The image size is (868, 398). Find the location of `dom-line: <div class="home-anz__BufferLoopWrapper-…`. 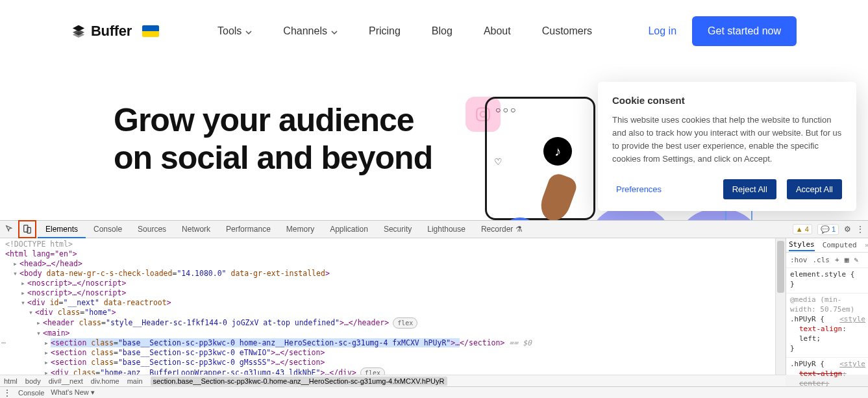

dom-line: <div class="home-anz__BufferLoopWrapper-… is located at coordinates (395, 371).